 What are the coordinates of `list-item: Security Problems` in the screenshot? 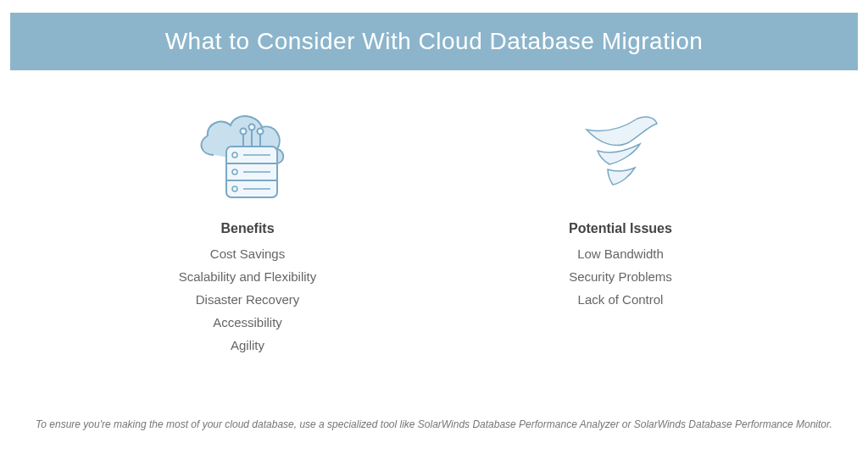 It's located at (620, 276).